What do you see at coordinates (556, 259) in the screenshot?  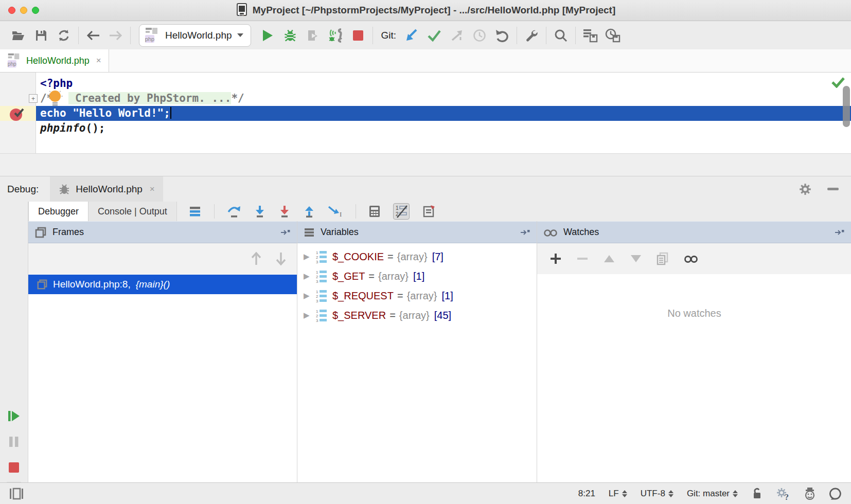 I see `add-watch-icon` at bounding box center [556, 259].